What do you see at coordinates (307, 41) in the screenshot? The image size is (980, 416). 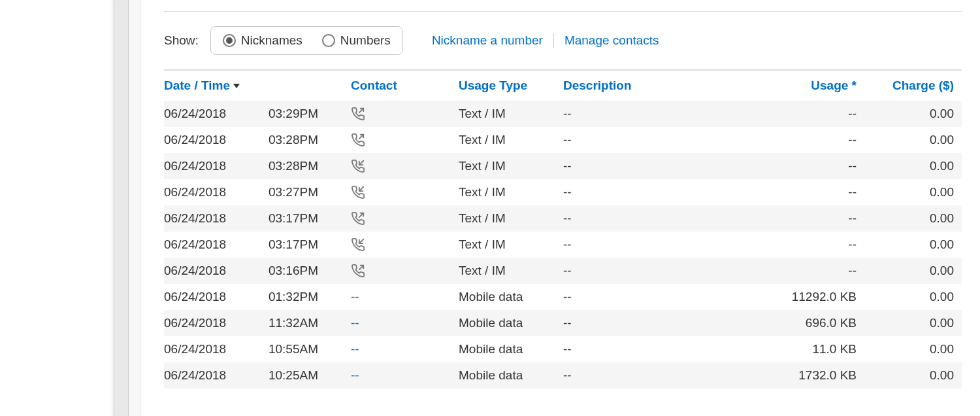 I see `show-radio-group: Nicknames Numbers` at bounding box center [307, 41].